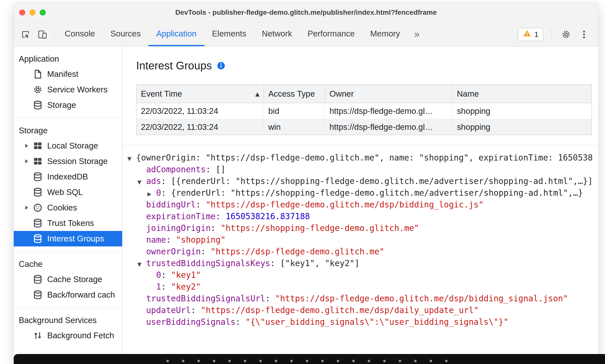  Describe the element at coordinates (331, 34) in the screenshot. I see `tab-performance: Performance` at that location.